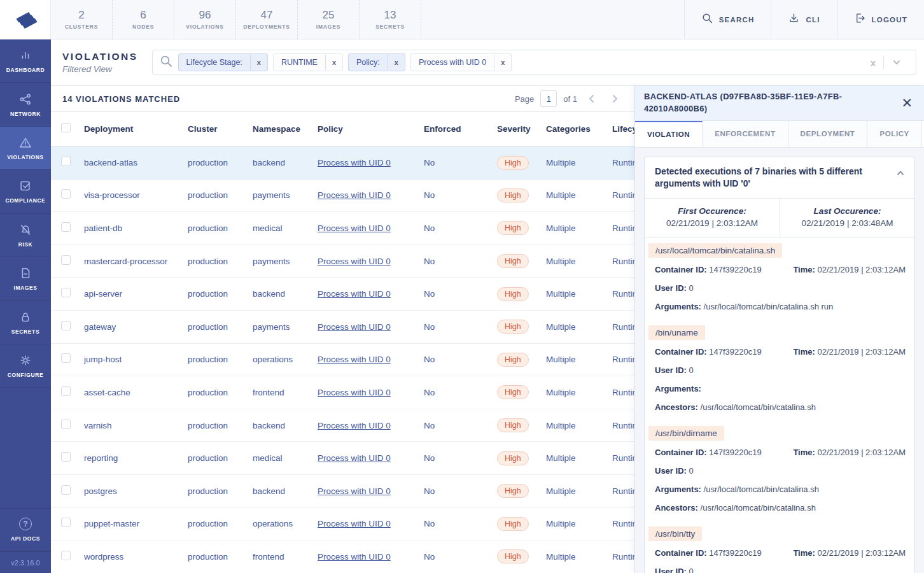 The width and height of the screenshot is (924, 573). What do you see at coordinates (849, 452) in the screenshot?
I see `time-field: Time: 02/21/2019 | 2:03:12AM` at bounding box center [849, 452].